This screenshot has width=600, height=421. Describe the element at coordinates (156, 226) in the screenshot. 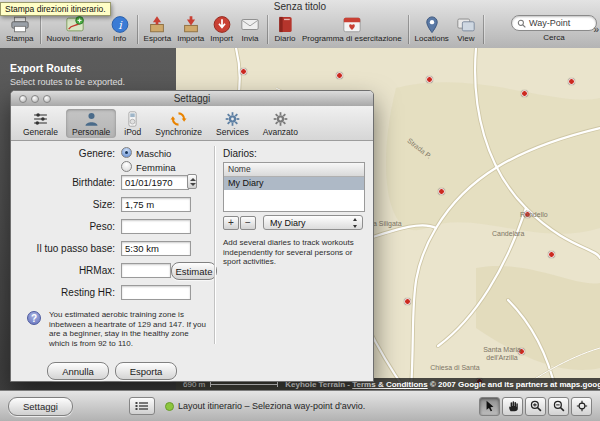

I see `weight-field` at that location.